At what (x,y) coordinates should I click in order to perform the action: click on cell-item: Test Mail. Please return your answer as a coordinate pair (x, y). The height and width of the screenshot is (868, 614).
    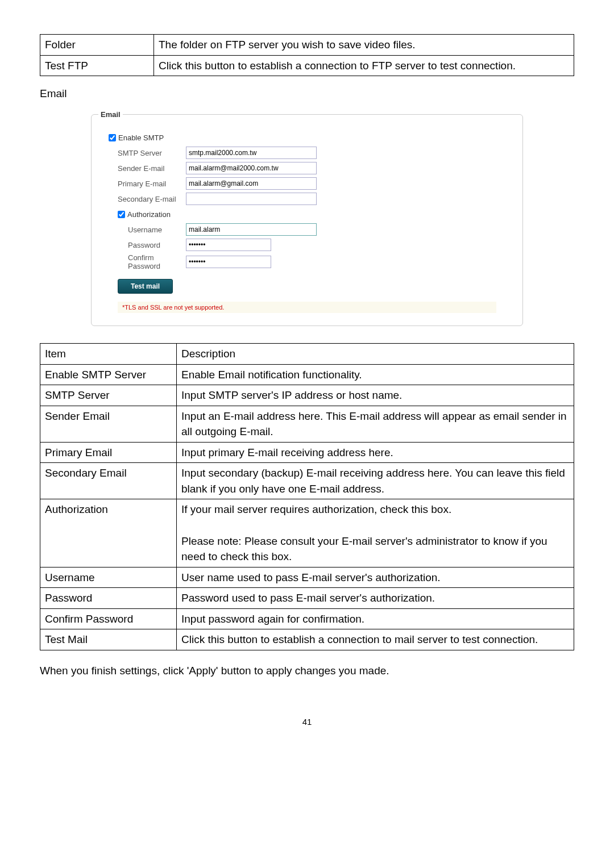
    Looking at the image, I should click on (109, 640).